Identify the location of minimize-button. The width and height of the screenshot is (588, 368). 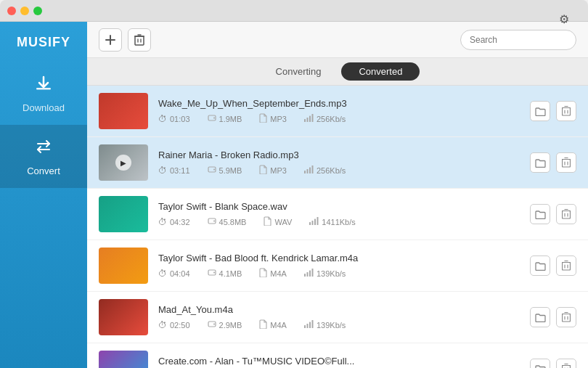
(25, 11).